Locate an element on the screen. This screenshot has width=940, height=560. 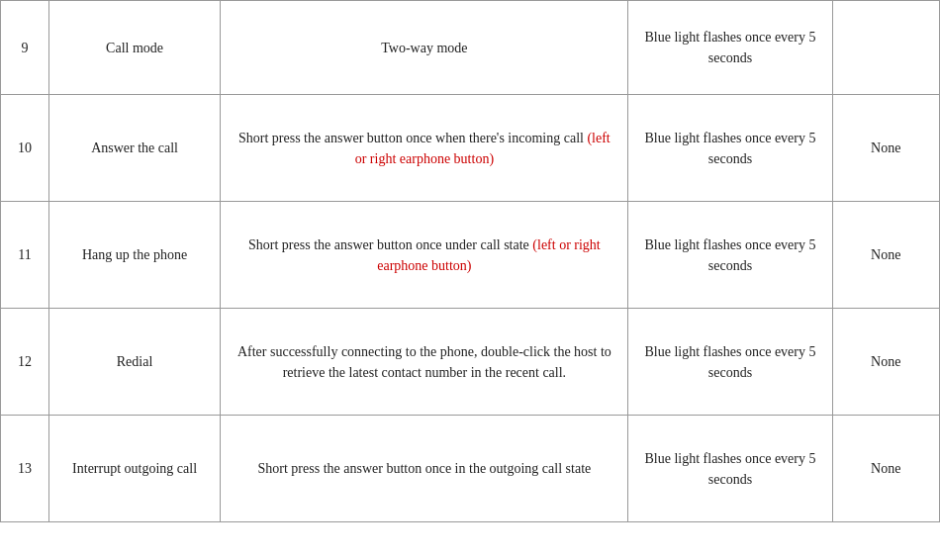
row-num: 10 is located at coordinates (26, 148).